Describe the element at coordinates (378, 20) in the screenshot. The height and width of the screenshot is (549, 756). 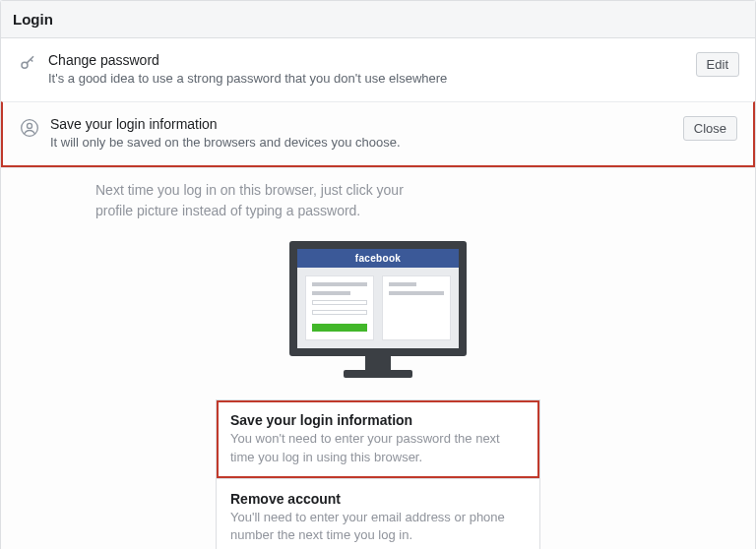
I see `section-title: Login` at that location.